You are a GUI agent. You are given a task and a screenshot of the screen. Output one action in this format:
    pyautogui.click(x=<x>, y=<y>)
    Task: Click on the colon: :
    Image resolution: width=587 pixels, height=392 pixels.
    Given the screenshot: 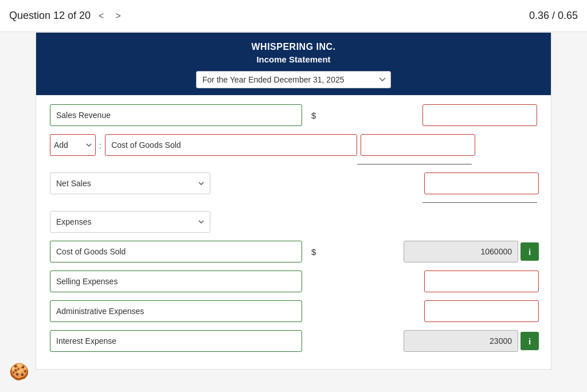 What is the action you would take?
    pyautogui.click(x=100, y=146)
    